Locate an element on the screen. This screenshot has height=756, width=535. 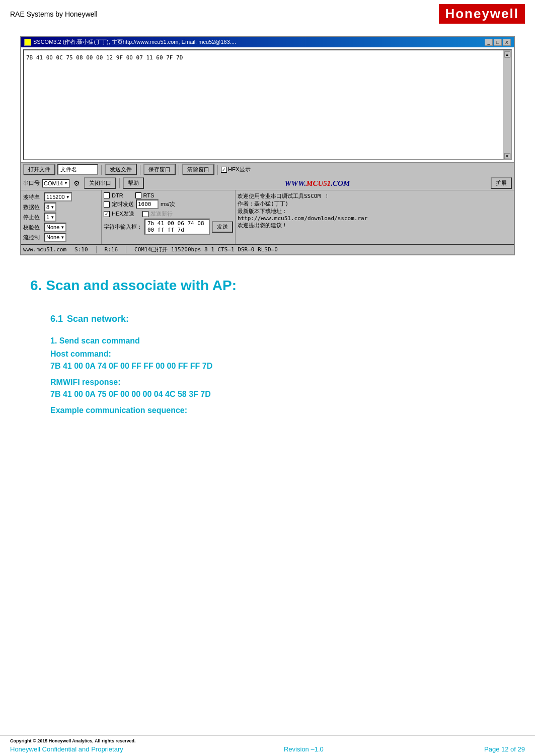
send-file-button: 发送文件 is located at coordinates (121, 169).